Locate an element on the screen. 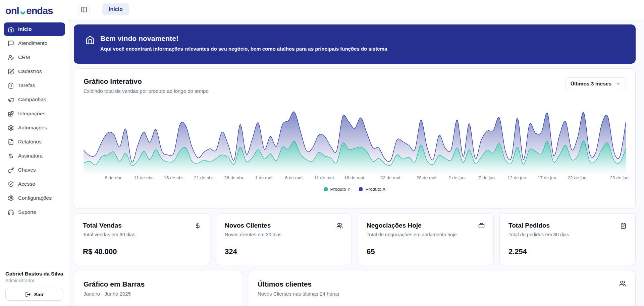  headset-icon is located at coordinates (11, 212).